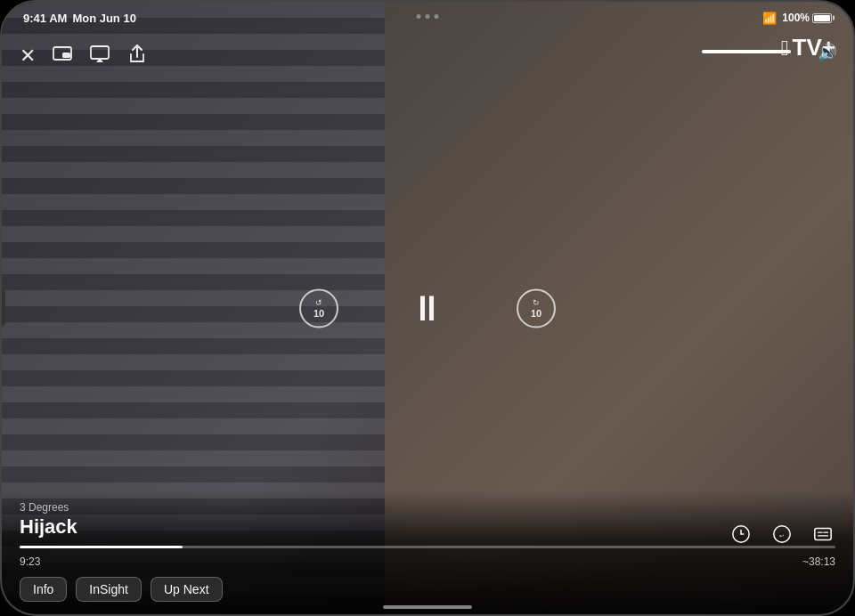 This screenshot has width=855, height=616. I want to click on time-row: 9:23 ~38:13, so click(428, 562).